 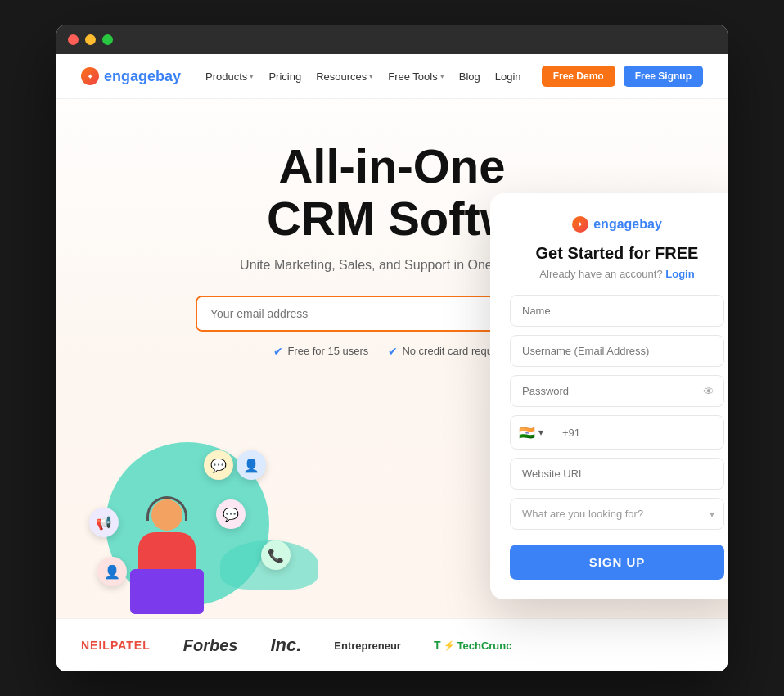 I want to click on person-head, so click(x=167, y=515).